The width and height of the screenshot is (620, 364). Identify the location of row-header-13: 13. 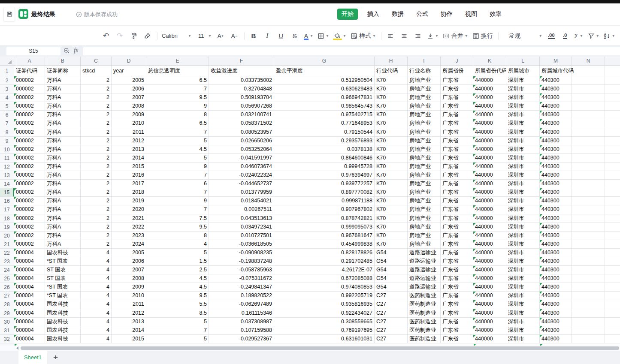
(7, 175).